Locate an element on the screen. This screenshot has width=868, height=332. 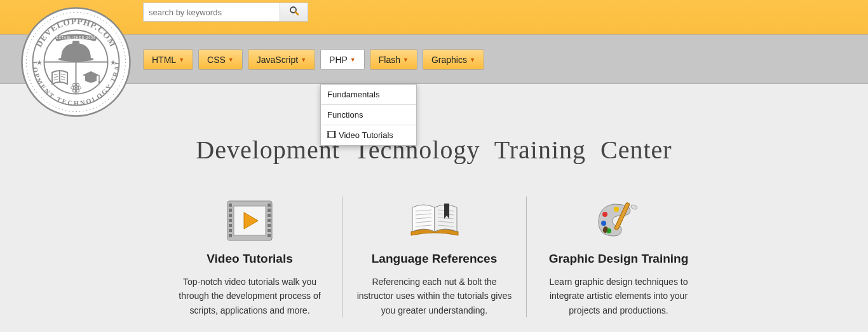
nav-graphics: Graphics▼ is located at coordinates (454, 60).